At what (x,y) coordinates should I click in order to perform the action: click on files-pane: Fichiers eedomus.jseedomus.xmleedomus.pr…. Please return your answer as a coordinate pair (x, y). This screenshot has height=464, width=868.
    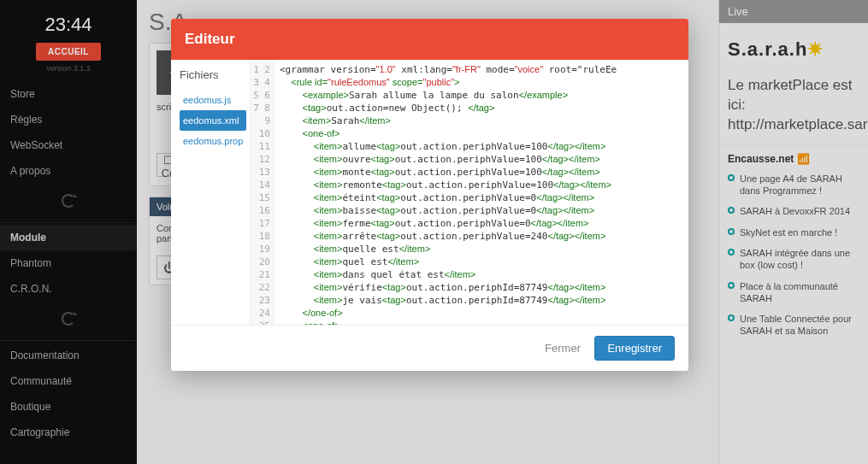
    Looking at the image, I should click on (210, 192).